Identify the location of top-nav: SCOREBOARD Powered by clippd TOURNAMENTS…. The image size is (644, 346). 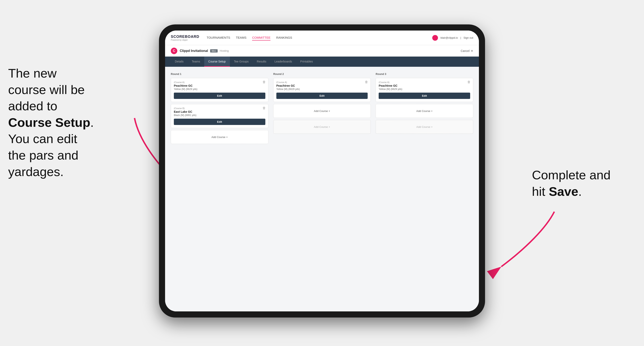
(322, 38).